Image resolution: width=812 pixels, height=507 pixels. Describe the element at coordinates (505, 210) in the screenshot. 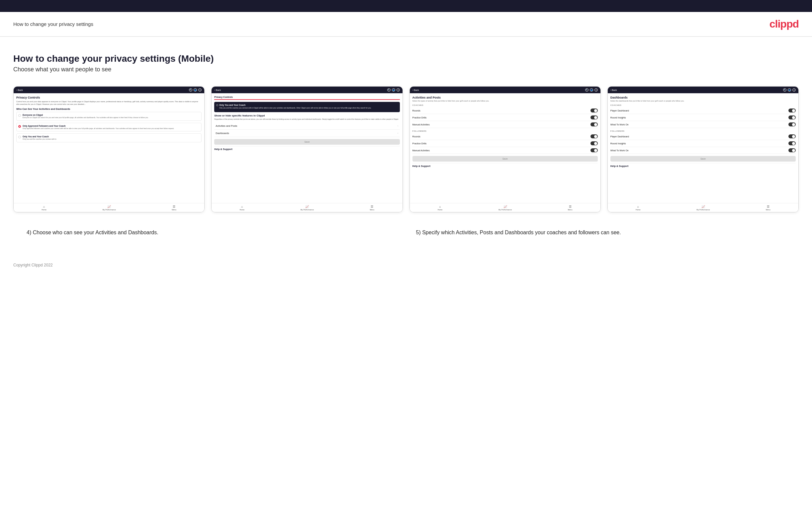

I see `nav-performance-label-3: My Performance` at that location.